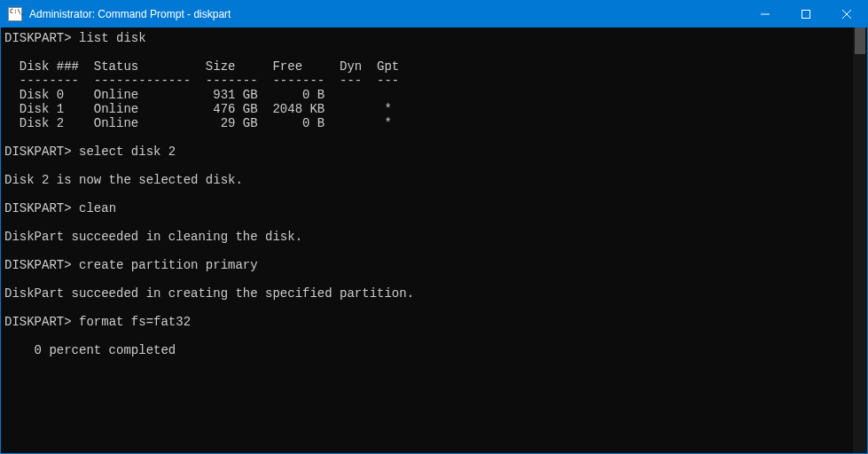  Describe the element at coordinates (765, 14) in the screenshot. I see `minimize-button` at that location.